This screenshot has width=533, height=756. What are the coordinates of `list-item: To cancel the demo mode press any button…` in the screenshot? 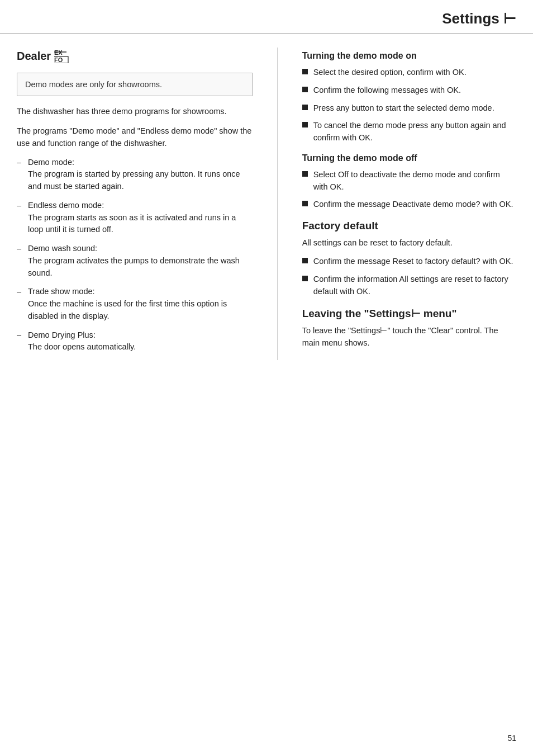 It's located at (409, 132).